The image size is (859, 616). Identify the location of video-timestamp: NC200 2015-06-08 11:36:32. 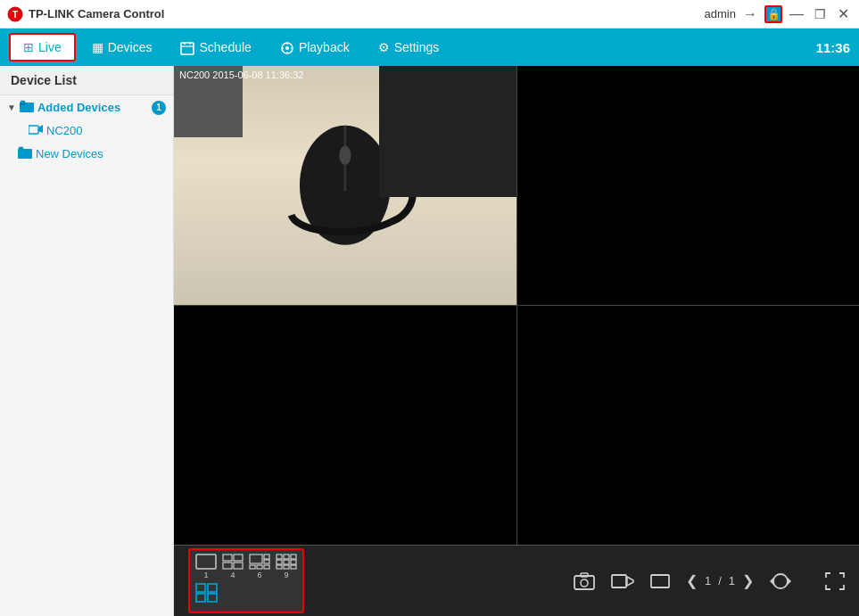
(241, 75).